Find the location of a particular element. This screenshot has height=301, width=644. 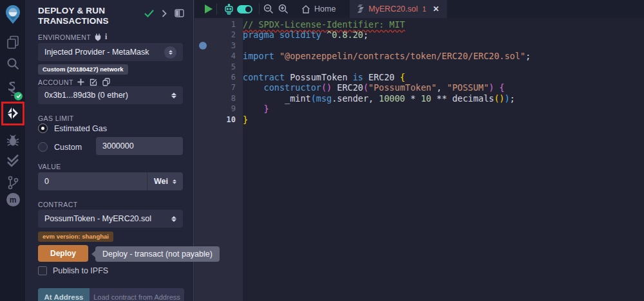

publish-ipfs-option: Publish to IPFS is located at coordinates (73, 271).